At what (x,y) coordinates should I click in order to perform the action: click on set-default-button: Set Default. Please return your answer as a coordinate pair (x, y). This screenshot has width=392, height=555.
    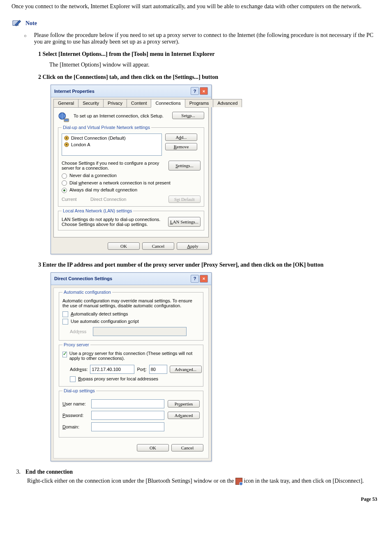
    Looking at the image, I should click on (184, 199).